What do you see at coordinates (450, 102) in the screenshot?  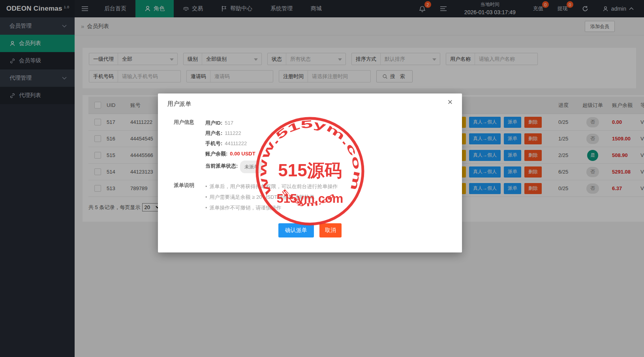 I see `close-icon: ×` at bounding box center [450, 102].